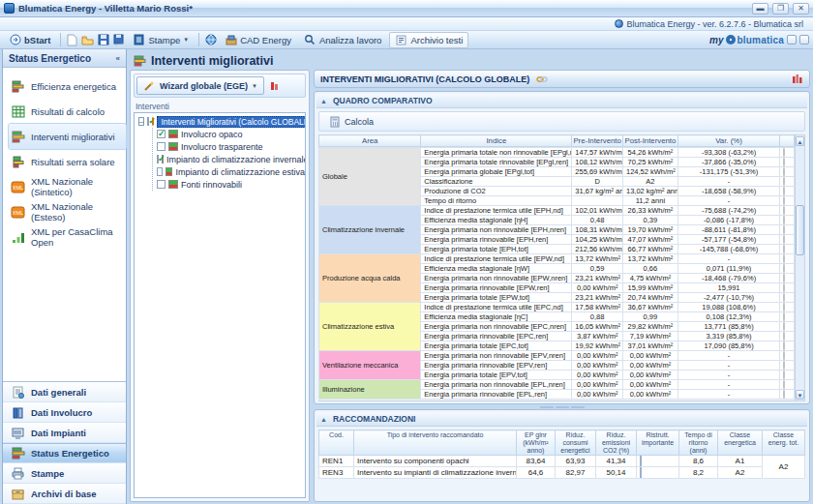 The image size is (813, 504). I want to click on column-header-cod: Cod., so click(337, 443).